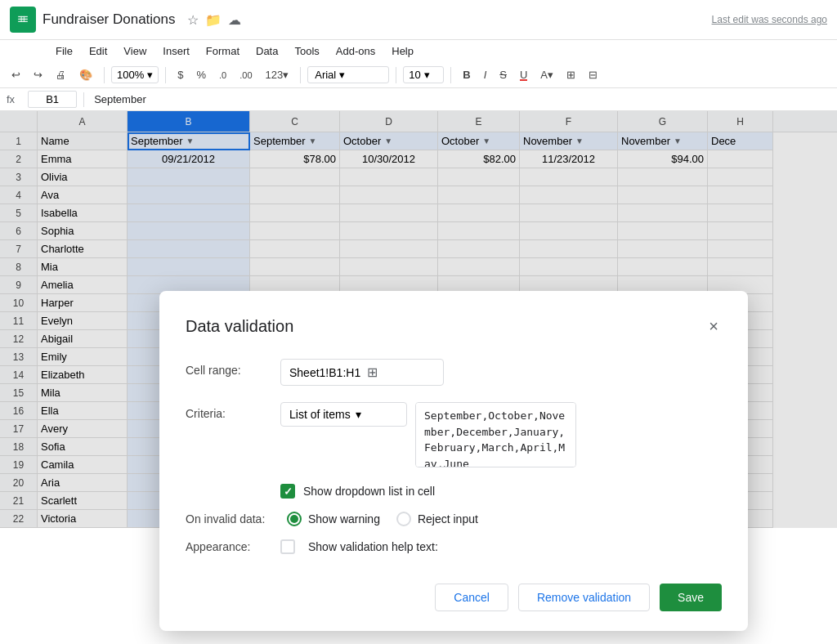 The image size is (837, 644). What do you see at coordinates (454, 519) in the screenshot?
I see `on-invalid-row: On invalid data: Show warning Reject inp…` at bounding box center [454, 519].